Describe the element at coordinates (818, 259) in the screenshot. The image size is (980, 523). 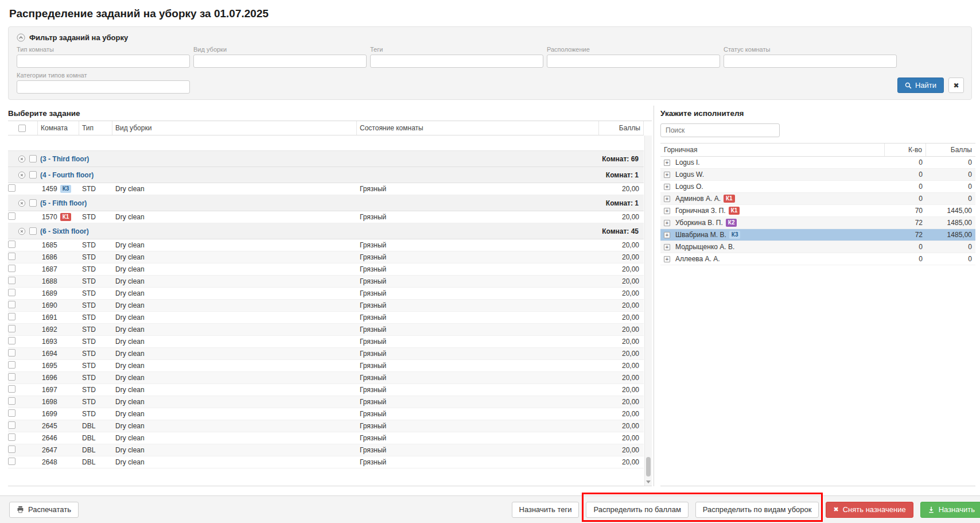
I see `executor-row: +Аллеева А. А.00` at that location.